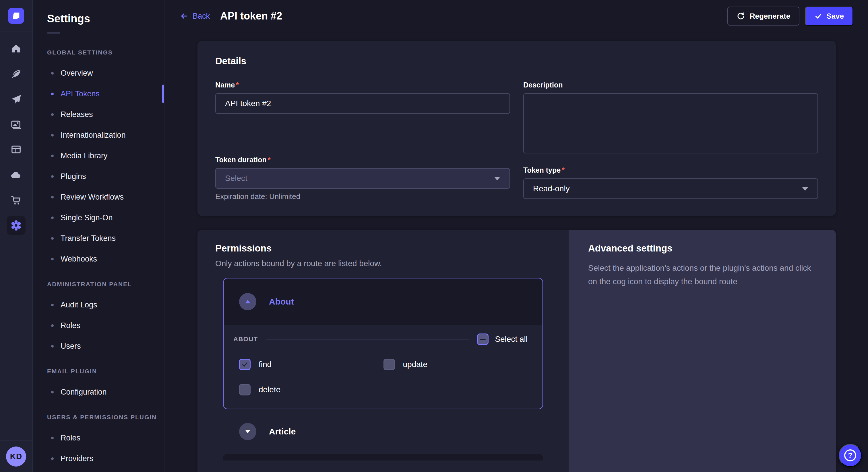 The image size is (868, 472). Describe the element at coordinates (383, 302) in the screenshot. I see `about-accordion-header: About` at that location.